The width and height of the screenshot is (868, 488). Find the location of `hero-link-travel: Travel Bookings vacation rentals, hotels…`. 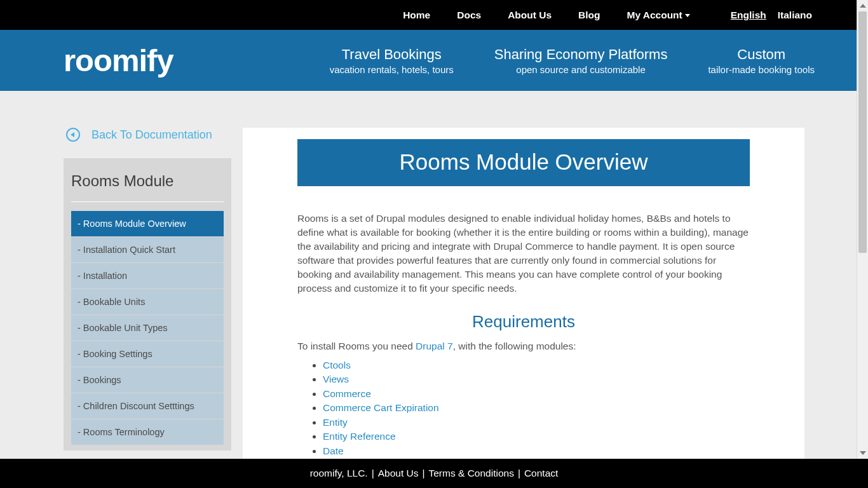

hero-link-travel: Travel Bookings vacation rentals, hotels… is located at coordinates (391, 61).